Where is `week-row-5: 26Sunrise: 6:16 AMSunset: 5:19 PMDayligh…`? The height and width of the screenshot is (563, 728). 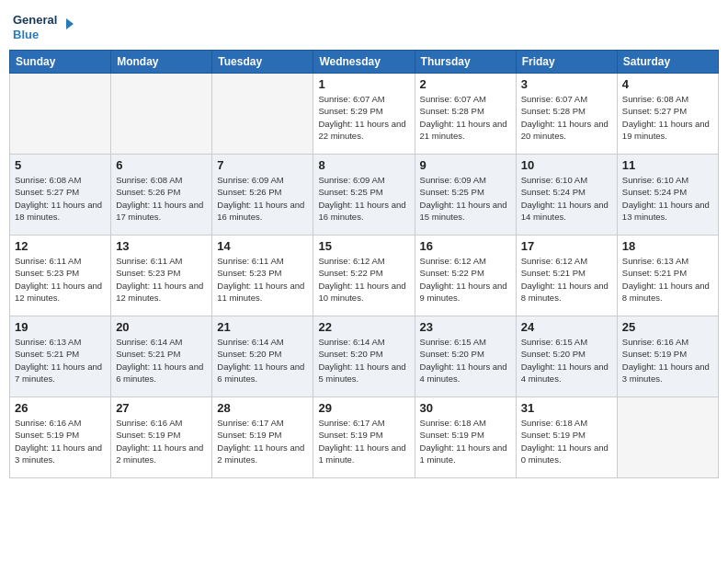
week-row-5: 26Sunrise: 6:16 AMSunset: 5:19 PMDayligh… is located at coordinates (364, 438).